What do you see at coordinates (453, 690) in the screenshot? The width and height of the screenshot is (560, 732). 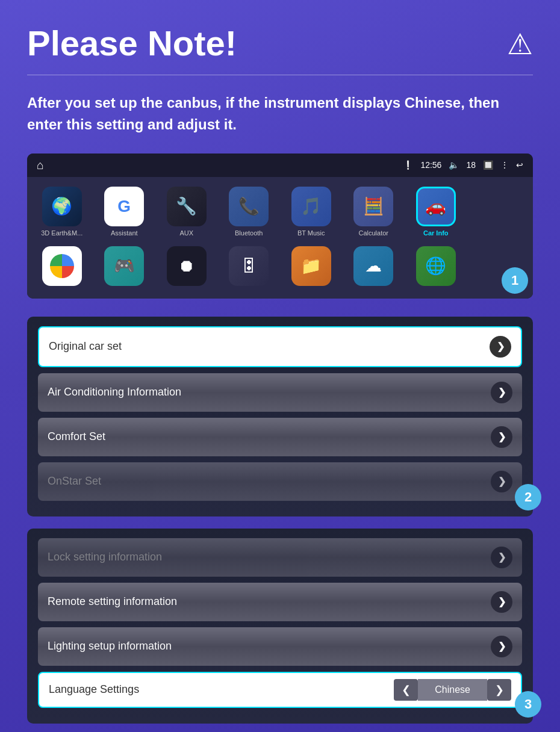 I see `language-controls: ❮ Chinese ❯` at bounding box center [453, 690].